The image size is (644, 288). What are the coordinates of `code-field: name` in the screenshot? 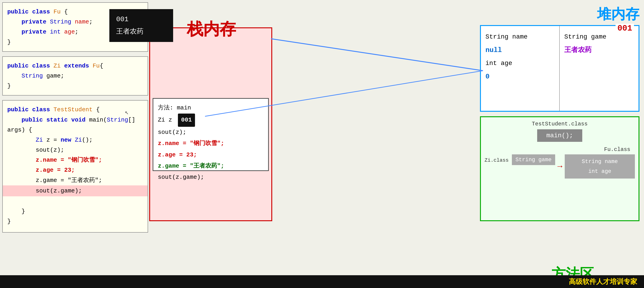 It's located at (82, 22).